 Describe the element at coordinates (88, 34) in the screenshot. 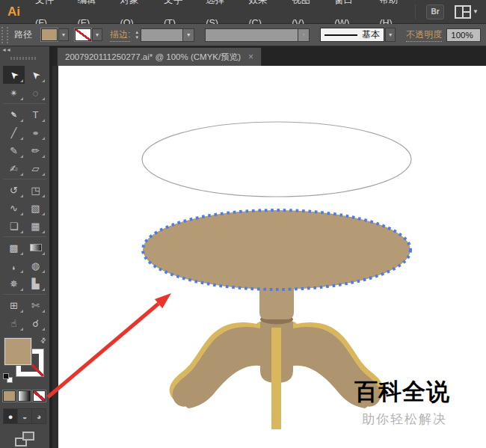

I see `stroke-color-control: ▼` at that location.